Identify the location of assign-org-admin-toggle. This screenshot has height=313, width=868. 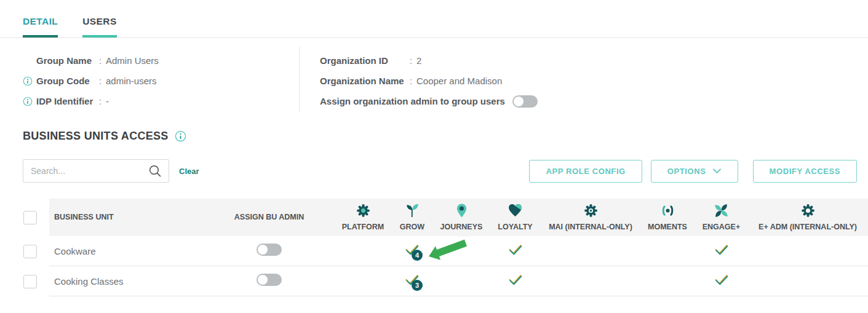
(525, 101).